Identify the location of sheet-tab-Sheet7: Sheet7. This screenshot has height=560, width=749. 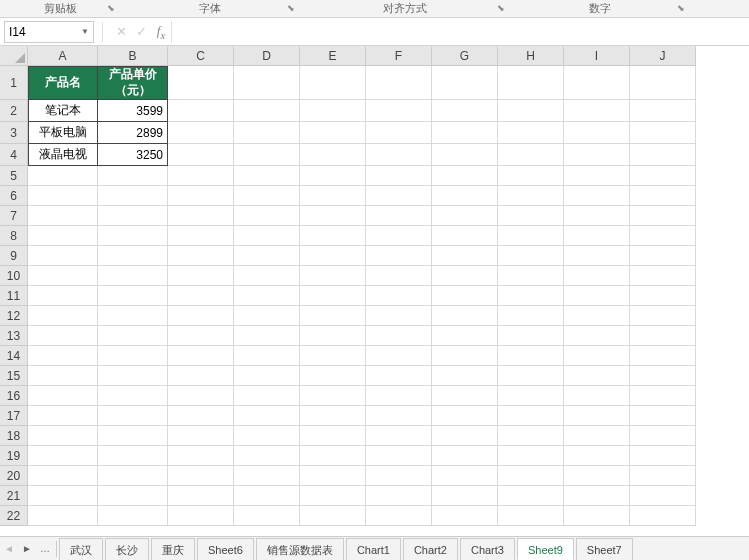
(604, 549).